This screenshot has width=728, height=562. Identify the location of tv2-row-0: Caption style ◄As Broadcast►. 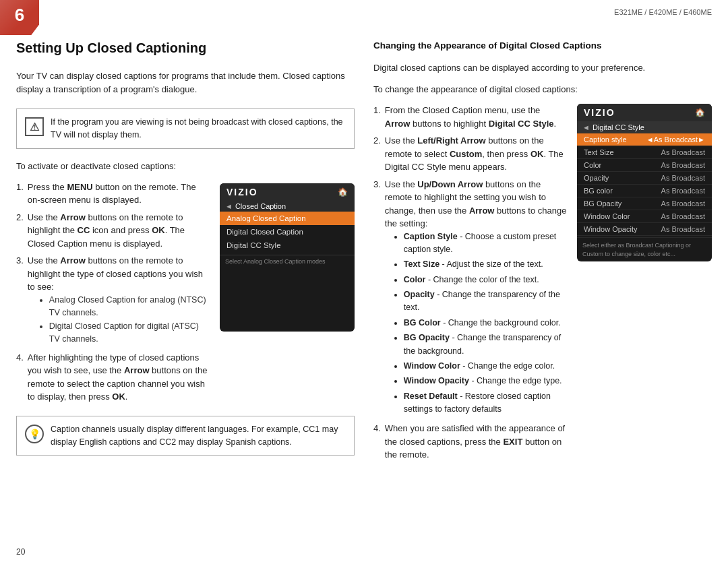
(644, 140).